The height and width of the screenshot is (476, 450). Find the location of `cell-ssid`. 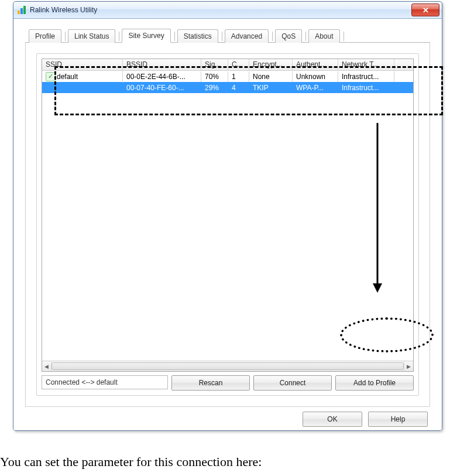

cell-ssid is located at coordinates (83, 88).